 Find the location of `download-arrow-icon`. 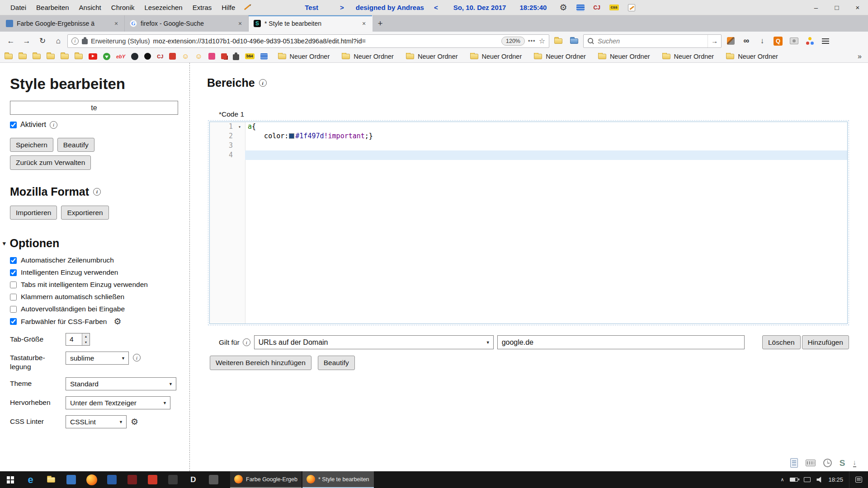

download-arrow-icon is located at coordinates (107, 56).